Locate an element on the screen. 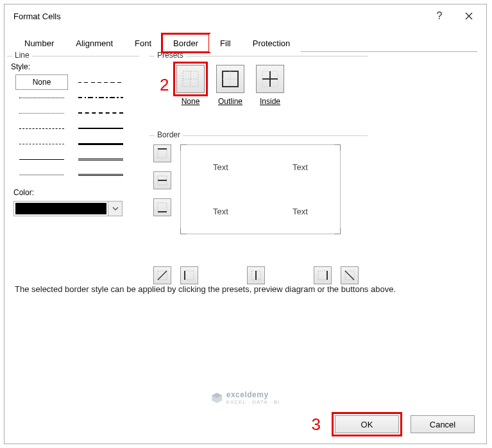 The image size is (492, 448). border-horizontal-button is located at coordinates (162, 180).